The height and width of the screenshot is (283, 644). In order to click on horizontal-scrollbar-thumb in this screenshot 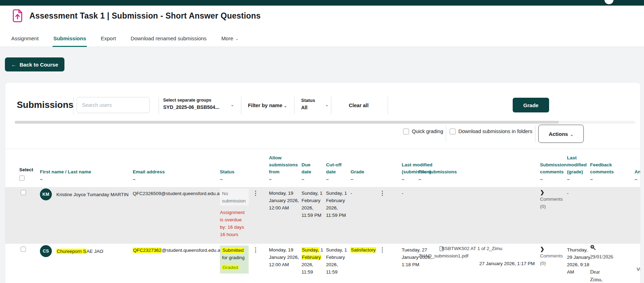, I will do `click(287, 122)`.